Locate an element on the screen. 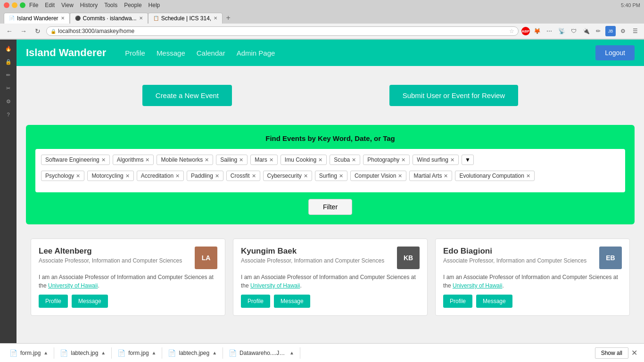 Image resolution: width=644 pixels, height=362 pixels. extension-icon-2: 🔌 is located at coordinates (586, 31).